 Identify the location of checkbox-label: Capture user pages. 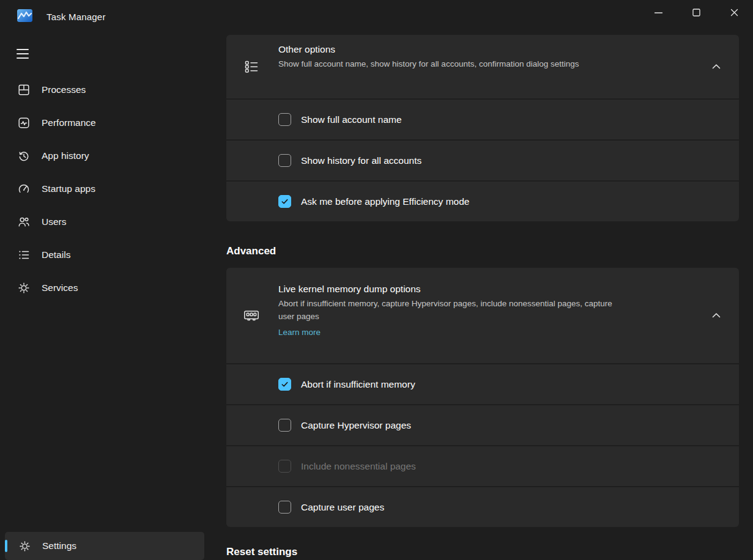
(343, 507).